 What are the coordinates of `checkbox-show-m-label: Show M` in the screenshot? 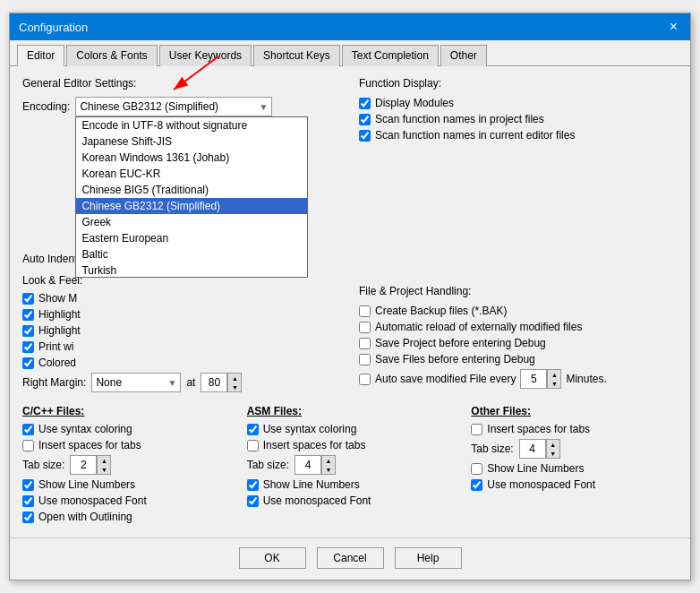 It's located at (57, 298).